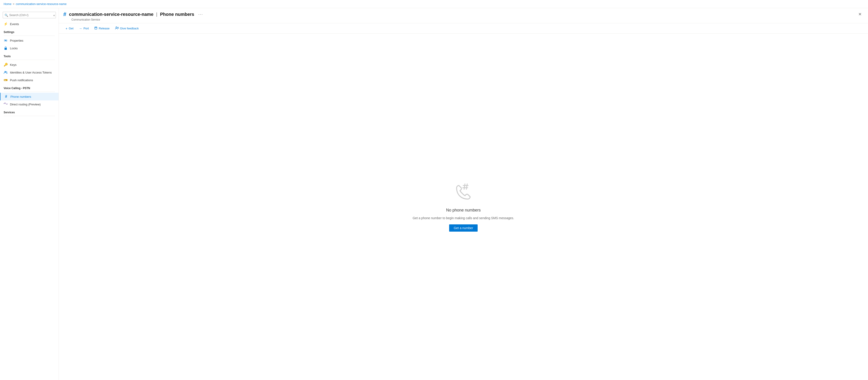 This screenshot has width=868, height=380. I want to click on sidebar-section-tools: Tools, so click(29, 55).